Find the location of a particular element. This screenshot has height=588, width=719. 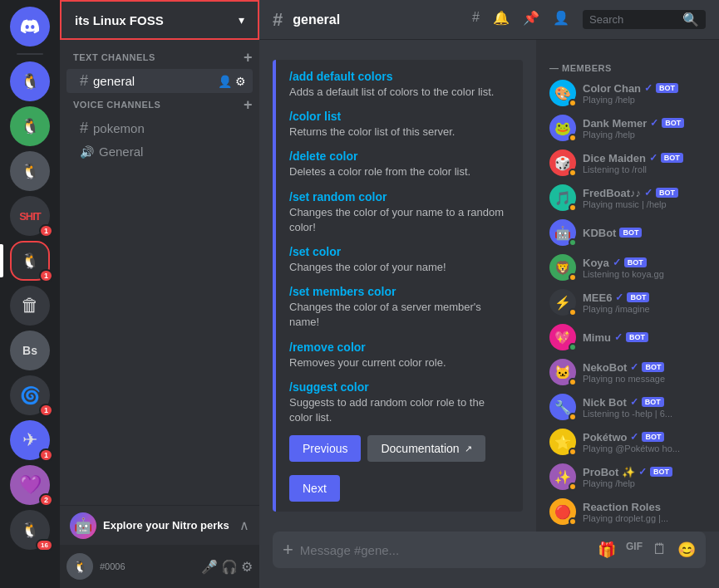

cmd-name-5: /set color is located at coordinates (399, 252).